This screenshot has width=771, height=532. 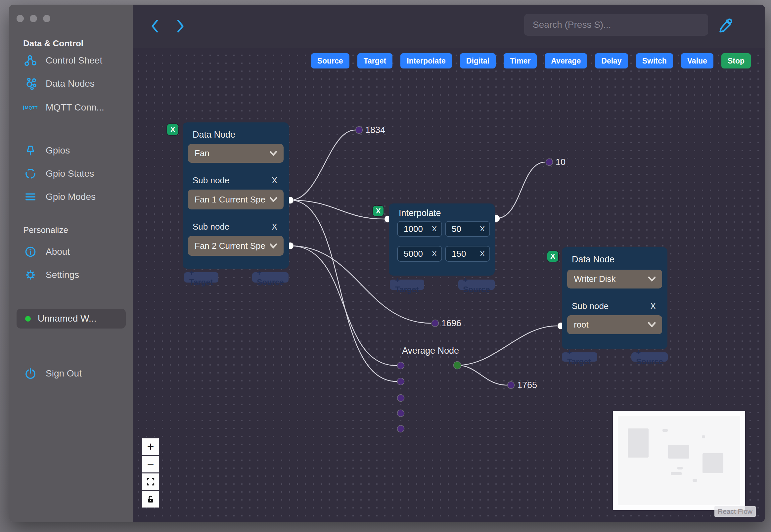 What do you see at coordinates (478, 61) in the screenshot?
I see `add-digital-node-button: Digital` at bounding box center [478, 61].